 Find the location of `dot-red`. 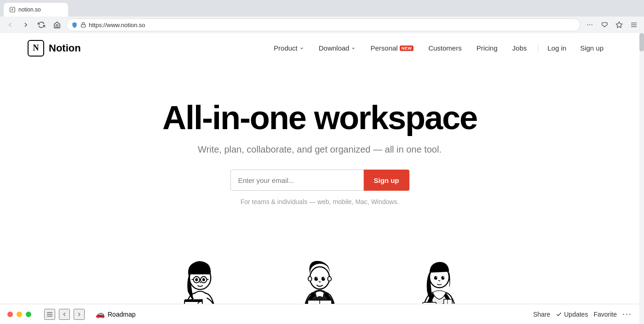

dot-red is located at coordinates (10, 314).